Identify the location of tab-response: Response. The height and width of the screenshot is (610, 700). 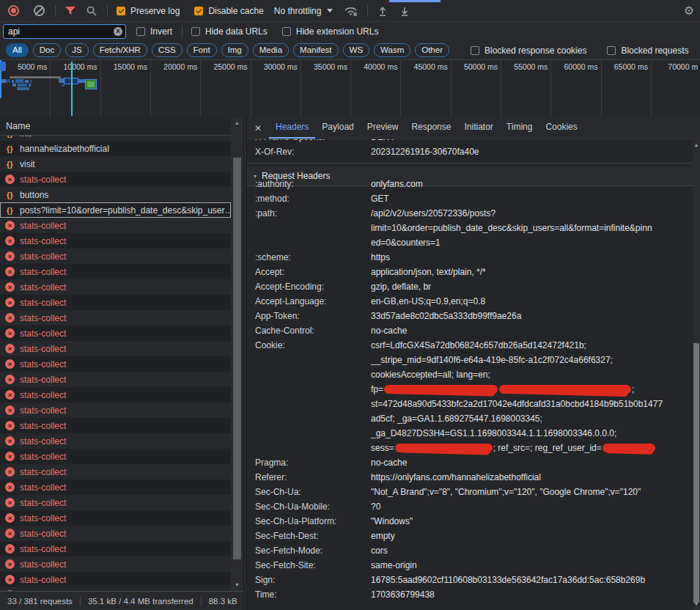
(431, 128).